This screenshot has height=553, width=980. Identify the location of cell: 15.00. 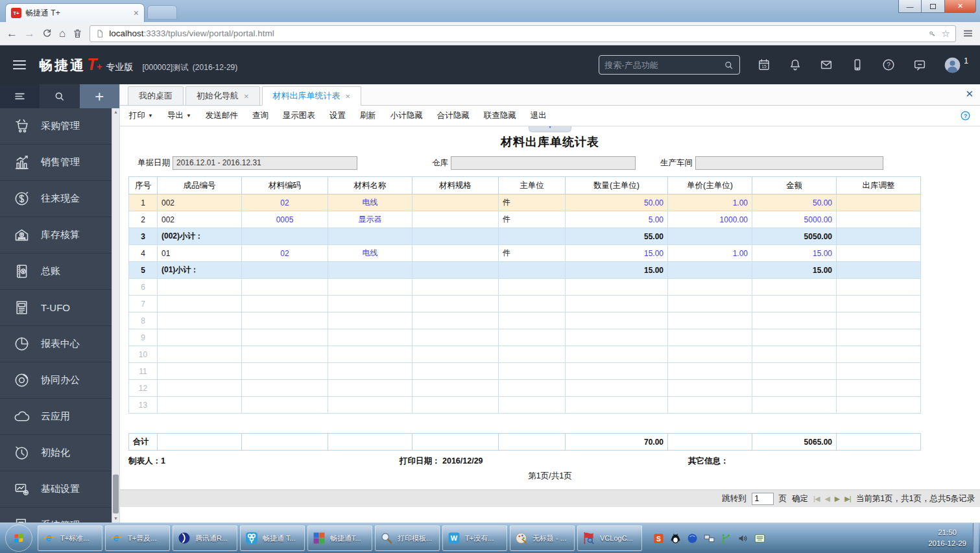
(617, 253).